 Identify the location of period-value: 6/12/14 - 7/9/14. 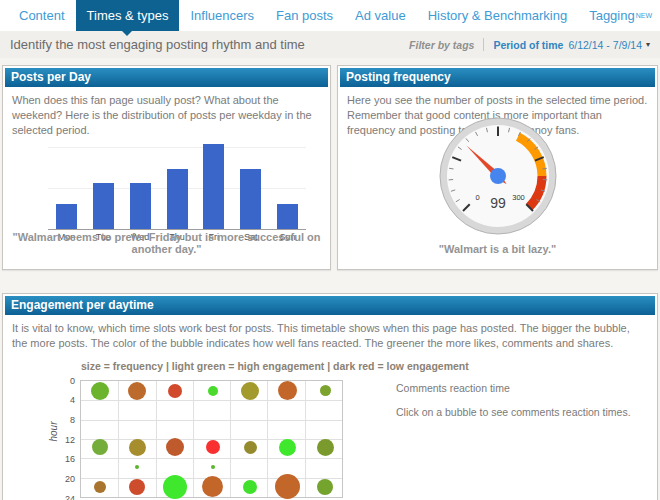
(605, 45).